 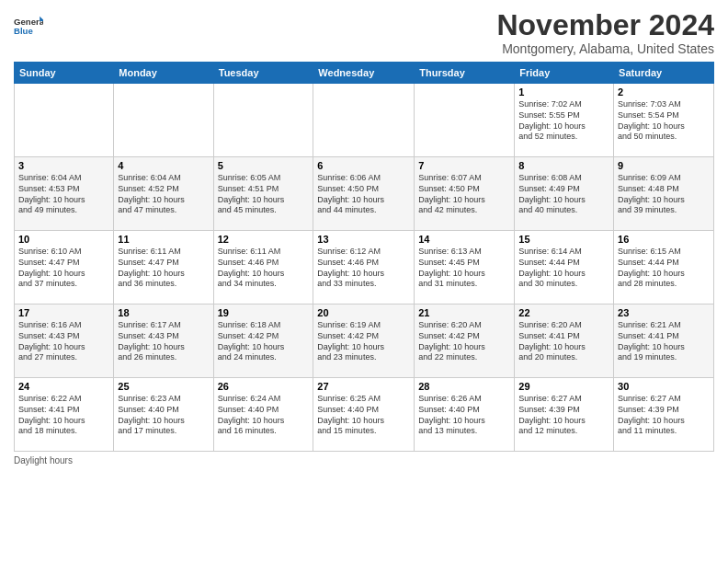 What do you see at coordinates (364, 341) in the screenshot?
I see `table-cell: 20Sunrise: 6:19 AM Sunset: 4:42 PM Dayli…` at bounding box center [364, 341].